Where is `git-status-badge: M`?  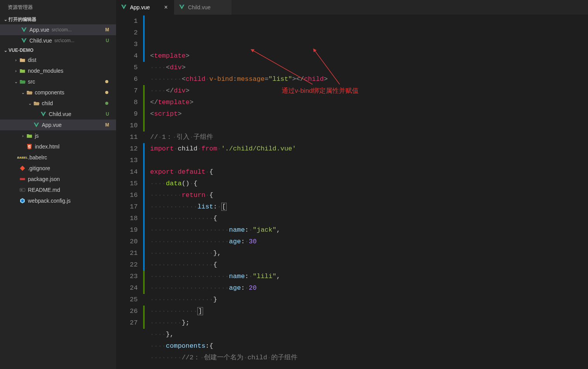
git-status-badge: M is located at coordinates (107, 125).